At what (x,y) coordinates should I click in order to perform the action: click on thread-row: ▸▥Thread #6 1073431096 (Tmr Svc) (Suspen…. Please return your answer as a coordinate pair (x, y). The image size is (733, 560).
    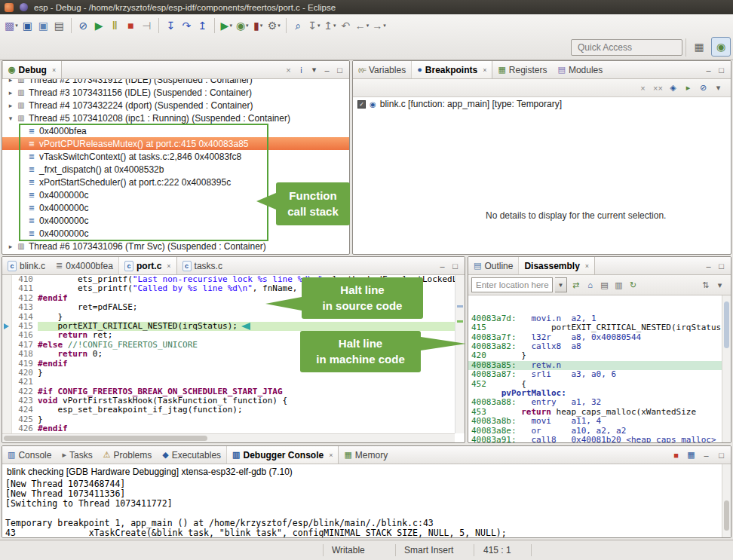
    Looking at the image, I should click on (176, 246).